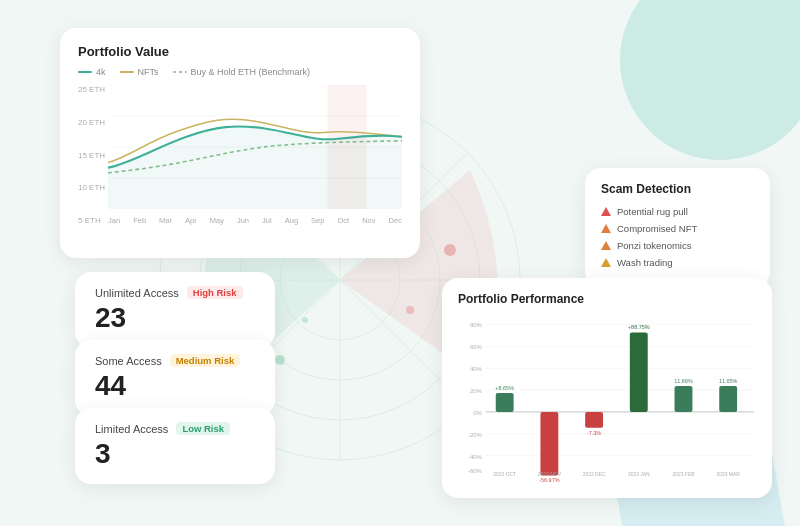  Describe the element at coordinates (132, 429) in the screenshot. I see `risk-access-label-low: Limited Access` at that location.